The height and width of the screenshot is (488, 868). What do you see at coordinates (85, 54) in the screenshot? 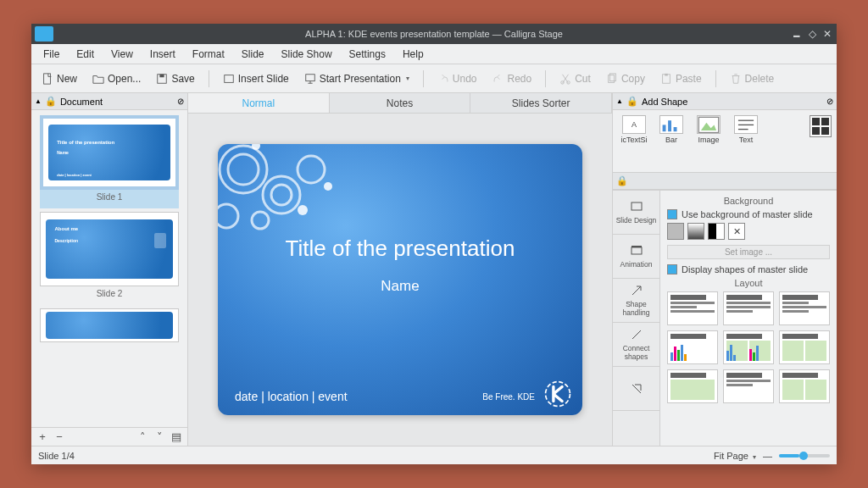
I see `menu-edit: Edit` at bounding box center [85, 54].